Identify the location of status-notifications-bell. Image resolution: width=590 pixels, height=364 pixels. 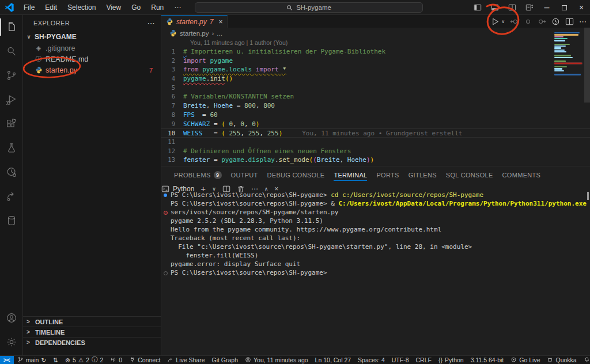
(585, 360).